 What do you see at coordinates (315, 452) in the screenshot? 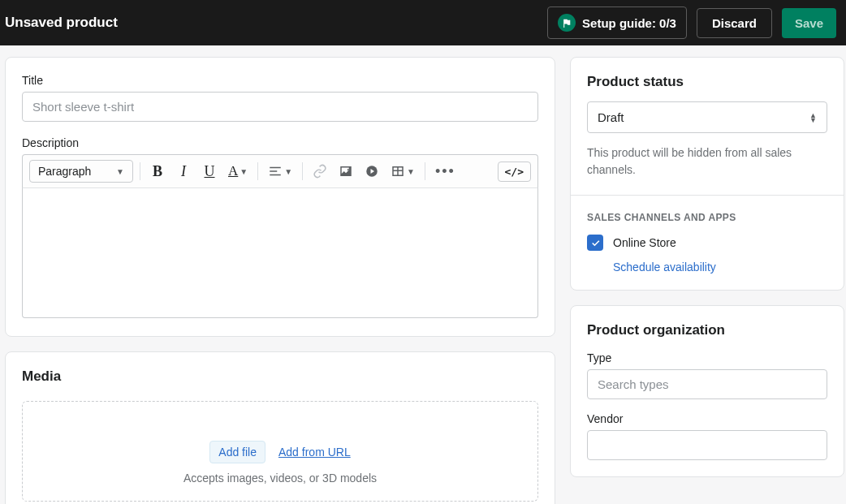
I see `add-from-url-link: Add from URL` at bounding box center [315, 452].